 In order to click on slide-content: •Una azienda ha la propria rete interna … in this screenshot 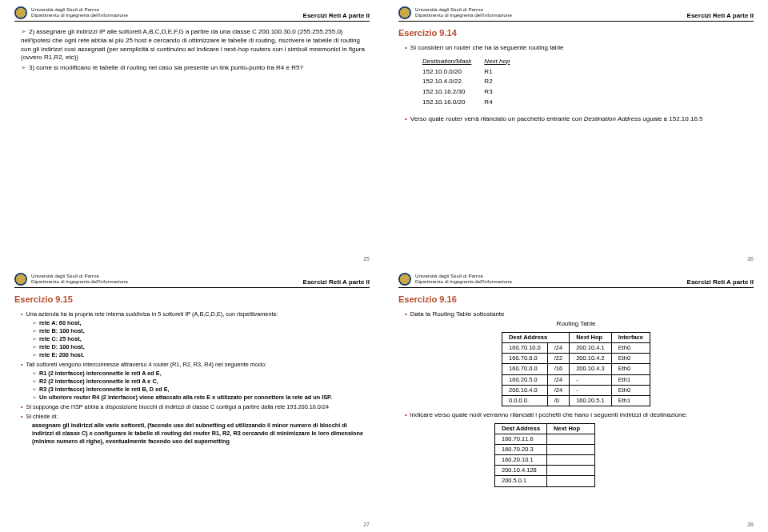, I will do `click(192, 378)`.